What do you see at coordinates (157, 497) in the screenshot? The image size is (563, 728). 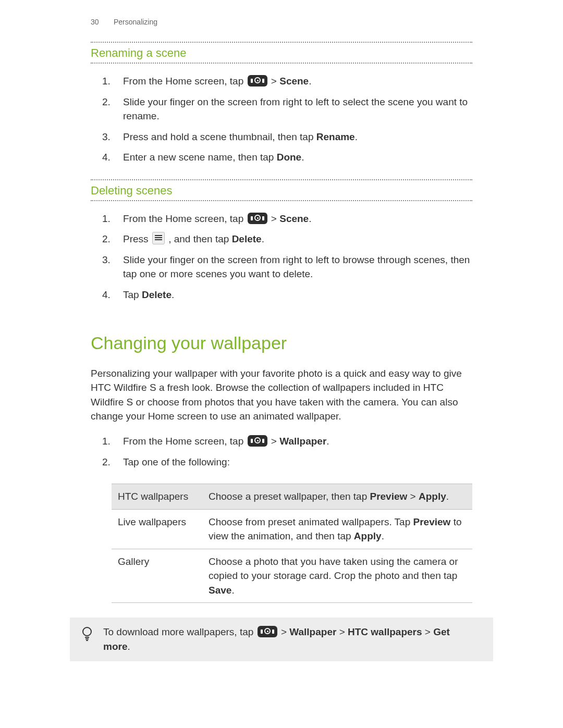 I see `option-label-htc: HTC wallpapers` at bounding box center [157, 497].